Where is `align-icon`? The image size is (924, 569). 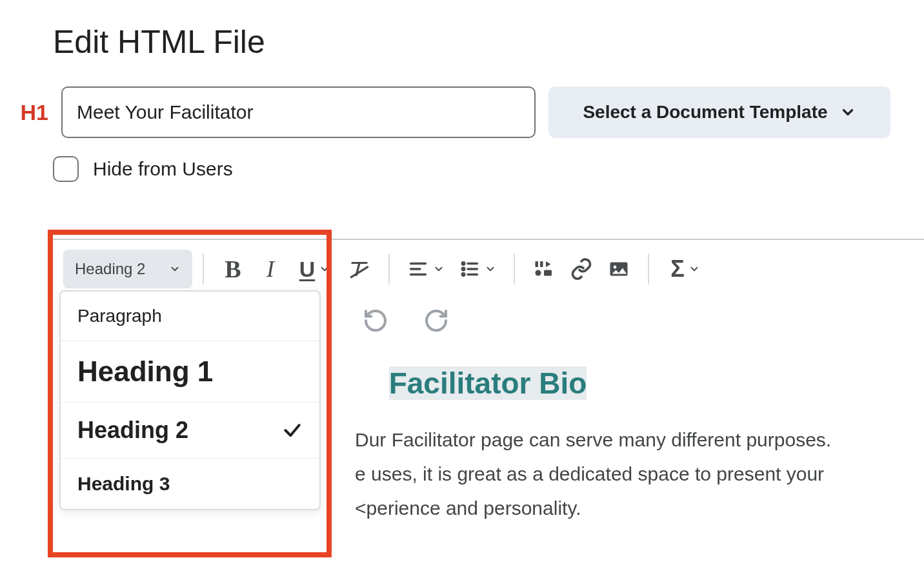 align-icon is located at coordinates (418, 269).